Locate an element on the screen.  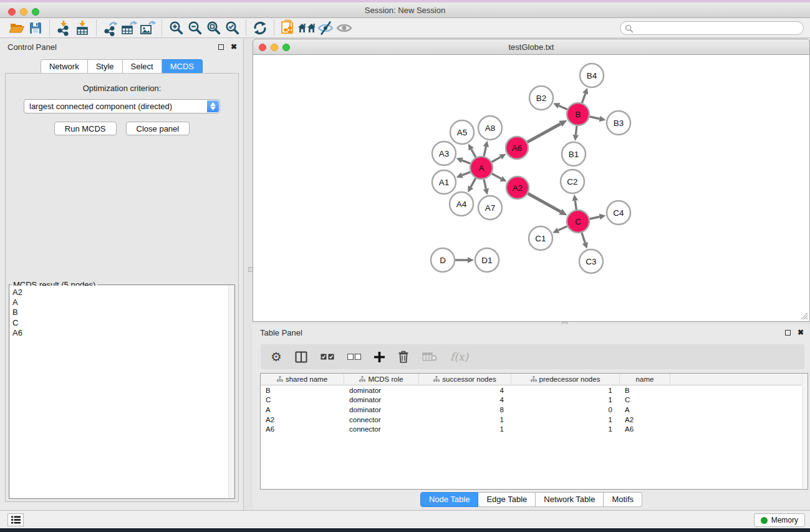
delete-column-trash-icon is located at coordinates (403, 357).